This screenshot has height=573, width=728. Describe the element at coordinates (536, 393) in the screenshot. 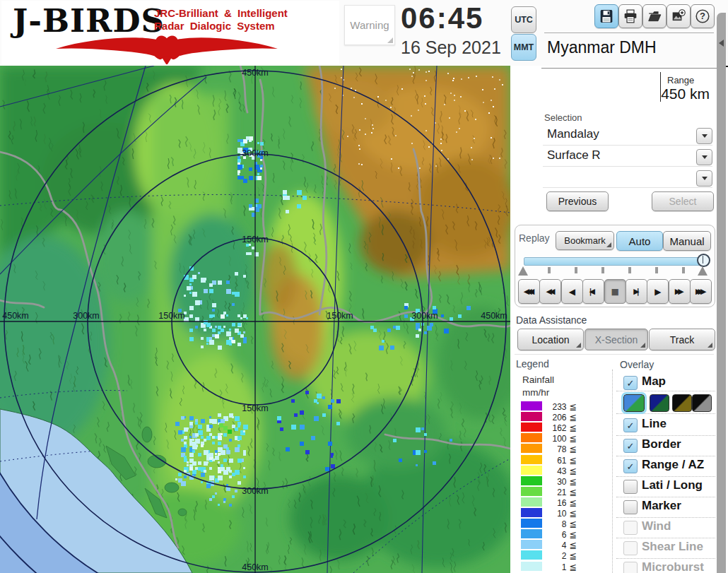

I see `legend-title-line2: mm/hr` at that location.